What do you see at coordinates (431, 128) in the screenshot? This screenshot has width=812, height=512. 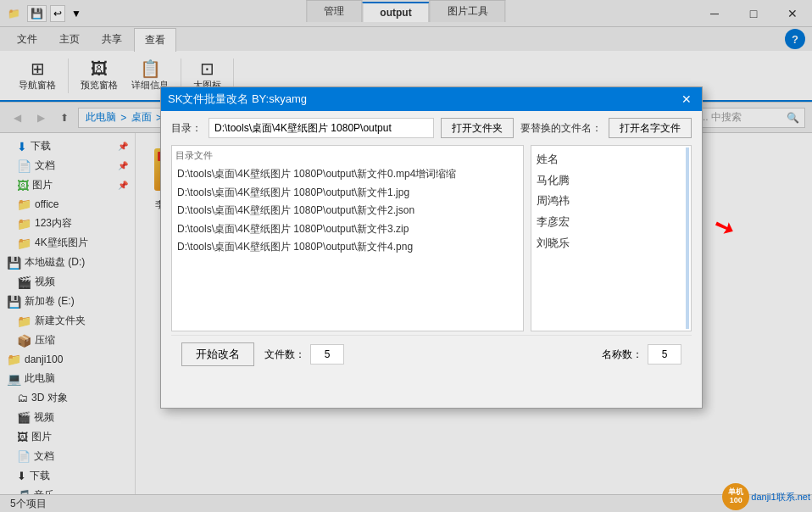 I see `dialog-dir-row: 目录： 打开文件夹 要替换的文件名： 打开名字文件` at bounding box center [431, 128].